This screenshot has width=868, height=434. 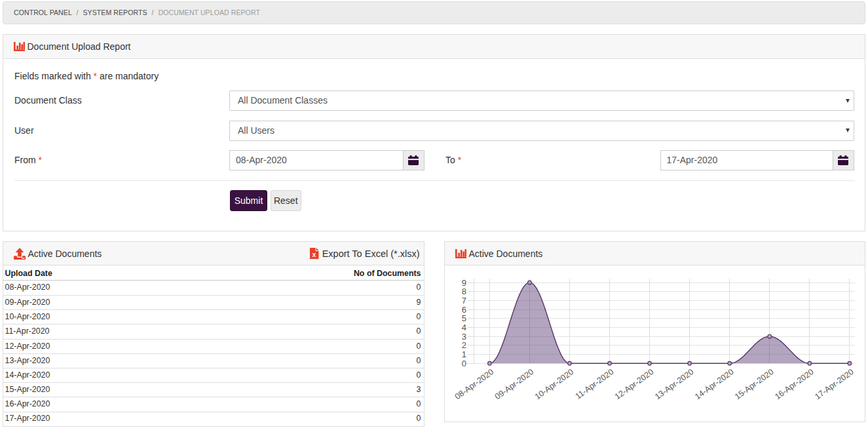 I want to click on svg-text: 13-Apr-2020, so click(x=674, y=384).